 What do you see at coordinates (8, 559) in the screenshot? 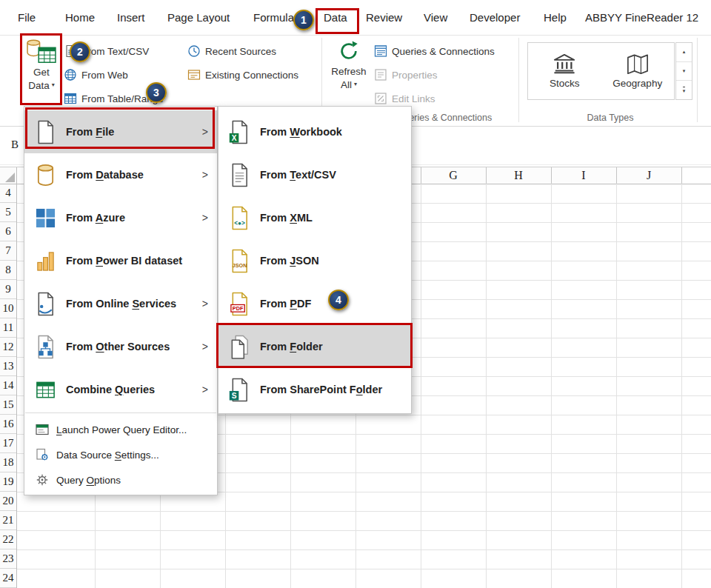
I see `row-header-23: 23` at bounding box center [8, 559].